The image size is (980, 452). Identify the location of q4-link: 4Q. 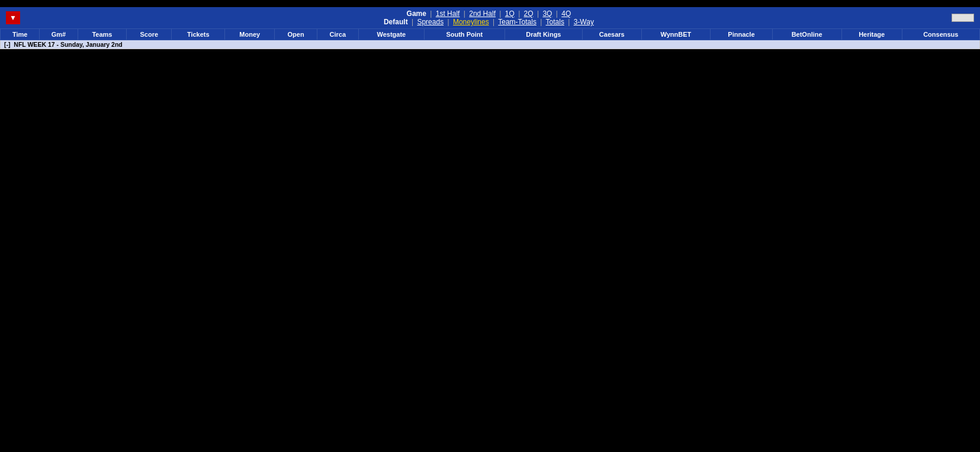
(566, 14).